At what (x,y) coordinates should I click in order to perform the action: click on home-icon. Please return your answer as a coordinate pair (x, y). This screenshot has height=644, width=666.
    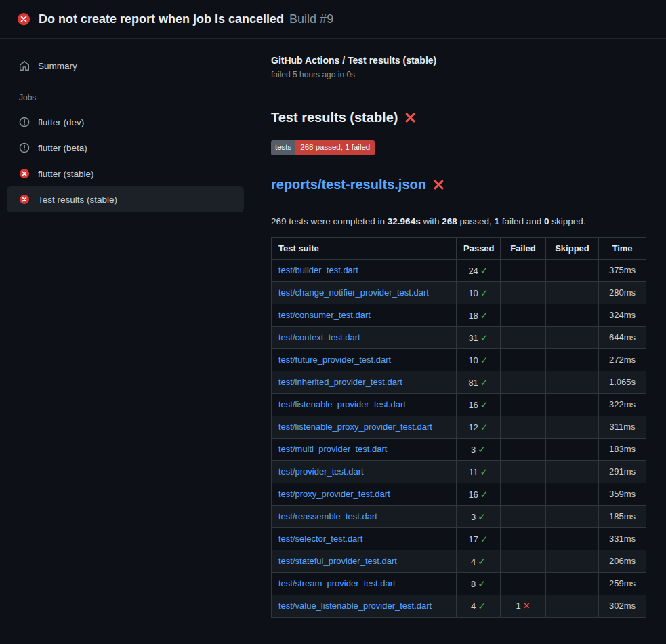
    Looking at the image, I should click on (24, 66).